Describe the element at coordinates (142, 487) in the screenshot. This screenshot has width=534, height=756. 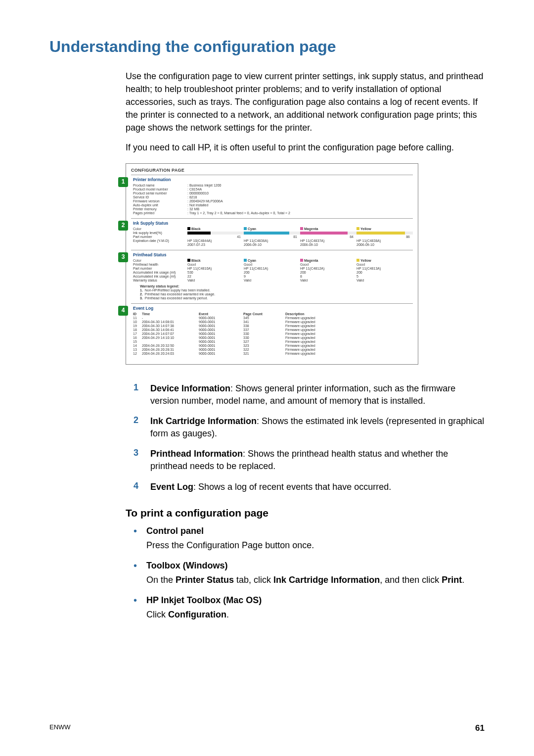
I see `callout-number: 4` at that location.